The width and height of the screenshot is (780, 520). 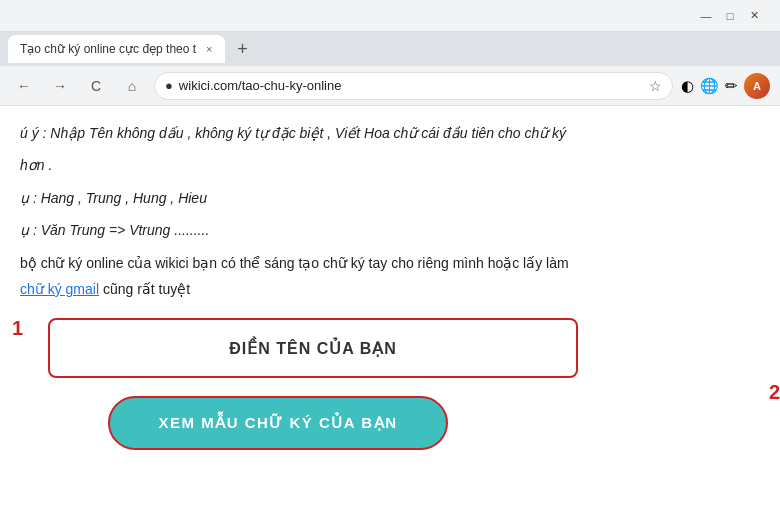 What do you see at coordinates (414, 86) in the screenshot?
I see `address-field: ● wikici.com/tao-chu-ky-online ☆` at bounding box center [414, 86].